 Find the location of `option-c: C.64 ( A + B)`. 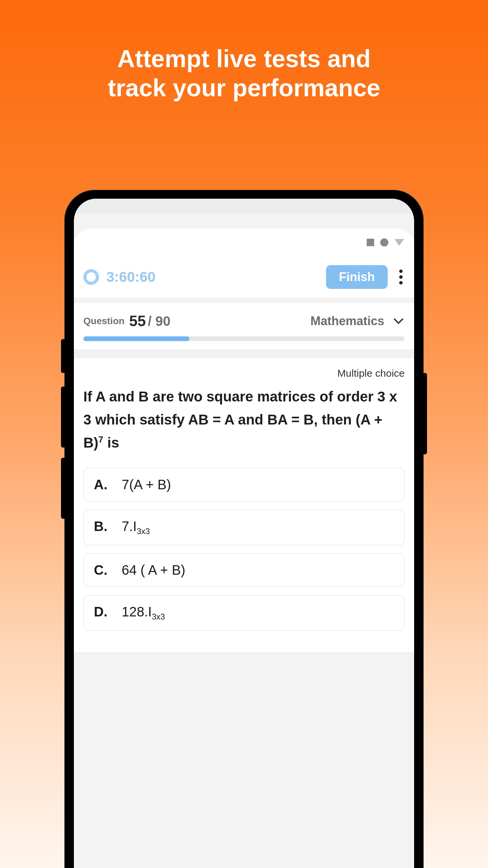

option-c: C.64 ( A + B) is located at coordinates (244, 570).